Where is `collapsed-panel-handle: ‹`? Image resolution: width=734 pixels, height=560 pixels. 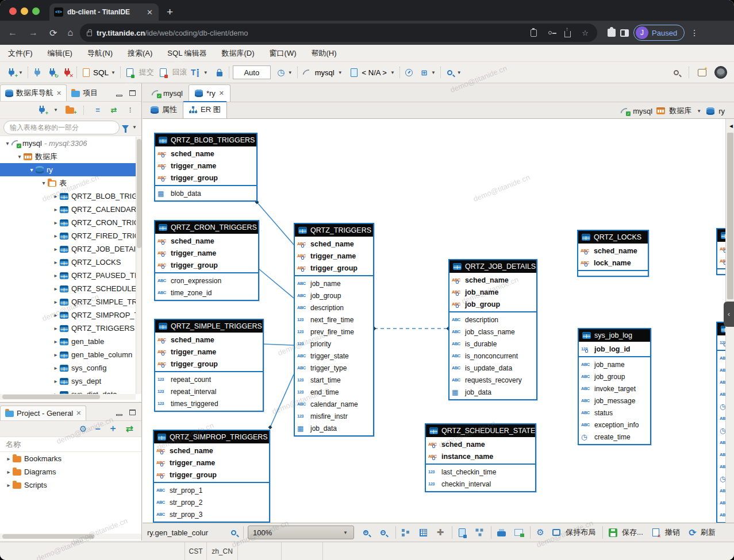
collapsed-panel-handle: ‹ is located at coordinates (729, 314).